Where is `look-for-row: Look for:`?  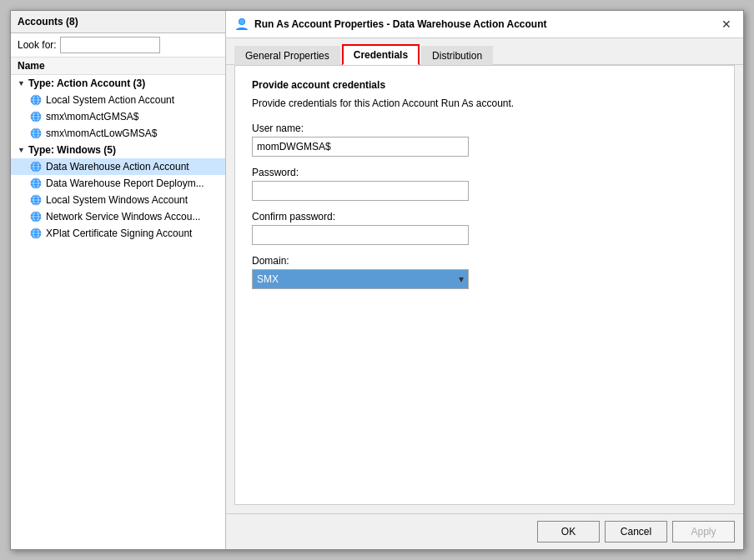 look-for-row: Look for: is located at coordinates (118, 45).